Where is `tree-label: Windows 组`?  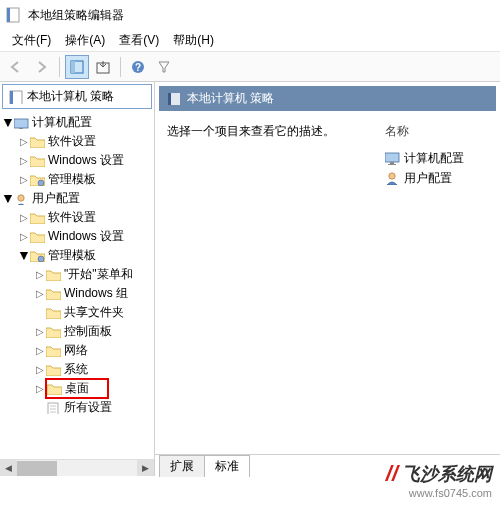
tree-label: Windows 组 is located at coordinates (96, 294).